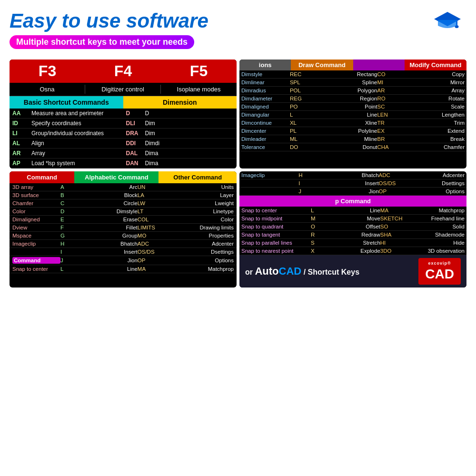 Image resolution: width=476 pixels, height=476 pixels. I want to click on main-title: Easy to use software, so click(238, 21).